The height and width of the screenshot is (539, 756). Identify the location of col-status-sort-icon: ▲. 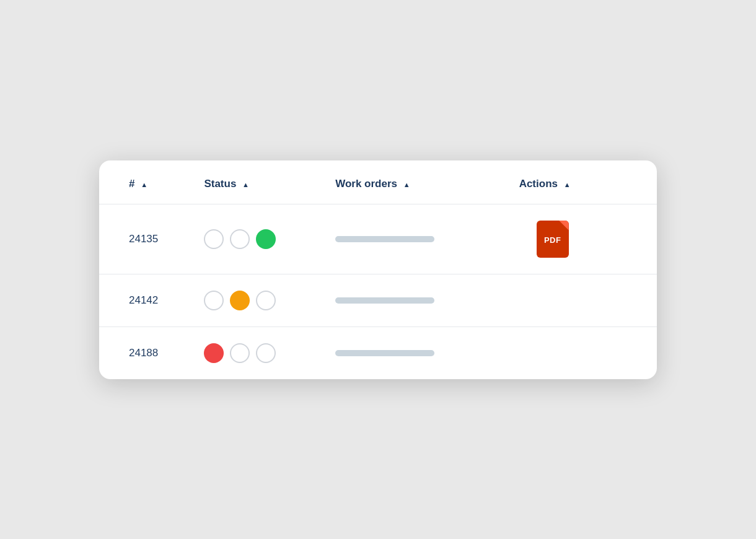
(245, 185).